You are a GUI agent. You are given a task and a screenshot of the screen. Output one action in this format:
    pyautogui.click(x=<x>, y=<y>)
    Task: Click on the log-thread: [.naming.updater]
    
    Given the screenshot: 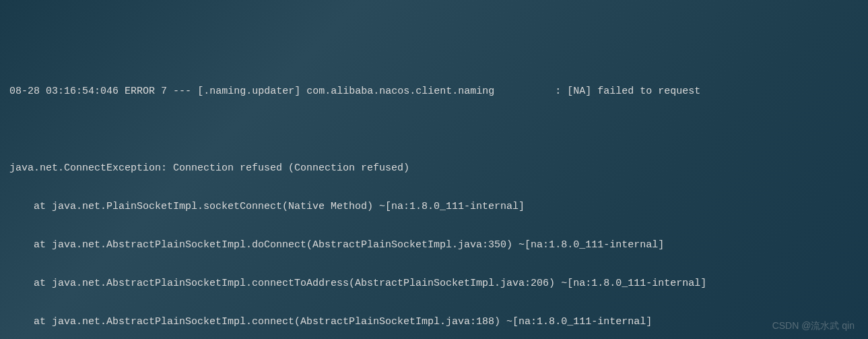 What is the action you would take?
    pyautogui.click(x=249, y=92)
    